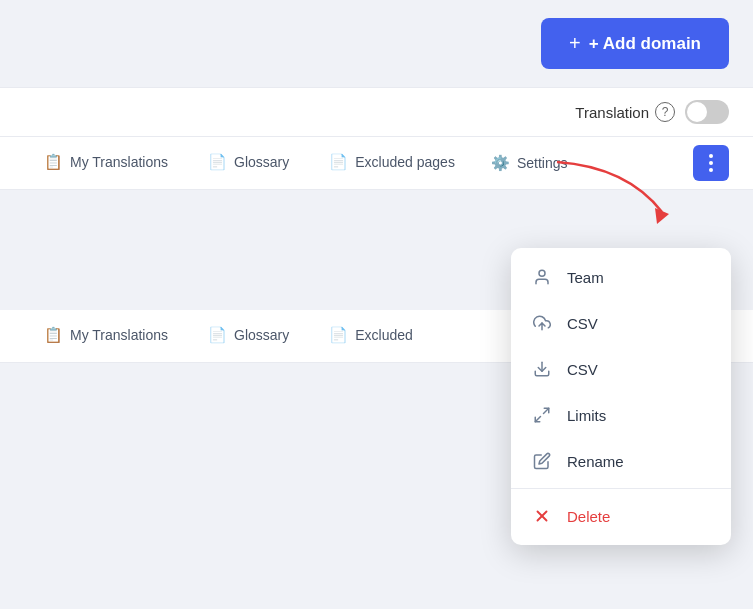  Describe the element at coordinates (384, 335) in the screenshot. I see `tab-excluded-2-label: Excluded` at that location.